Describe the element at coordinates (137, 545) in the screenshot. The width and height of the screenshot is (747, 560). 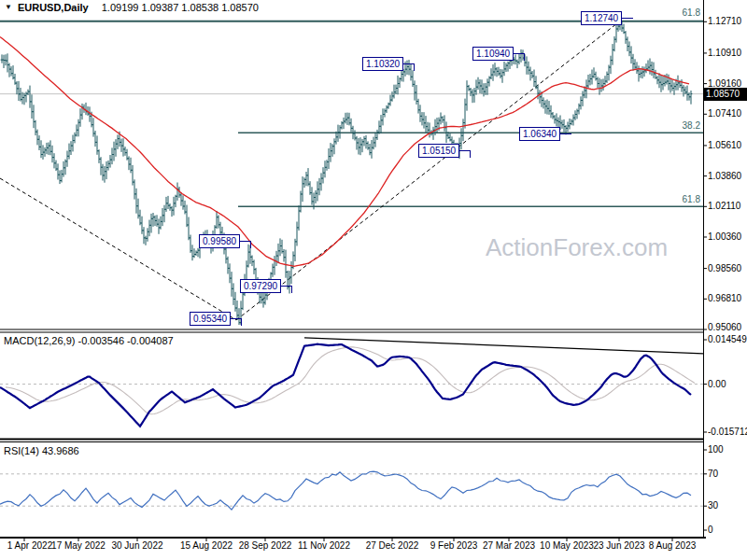
I see `date-axis-label: 30 Jun 2022` at that location.